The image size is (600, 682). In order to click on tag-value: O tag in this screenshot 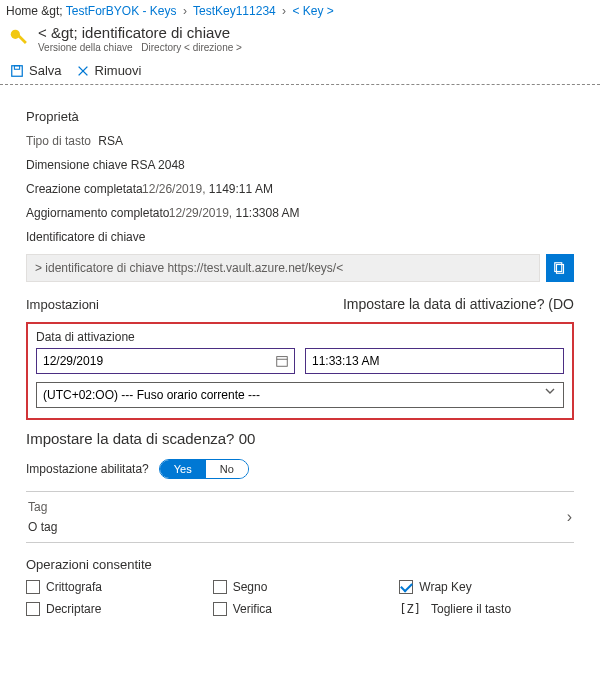, I will do `click(42, 527)`.